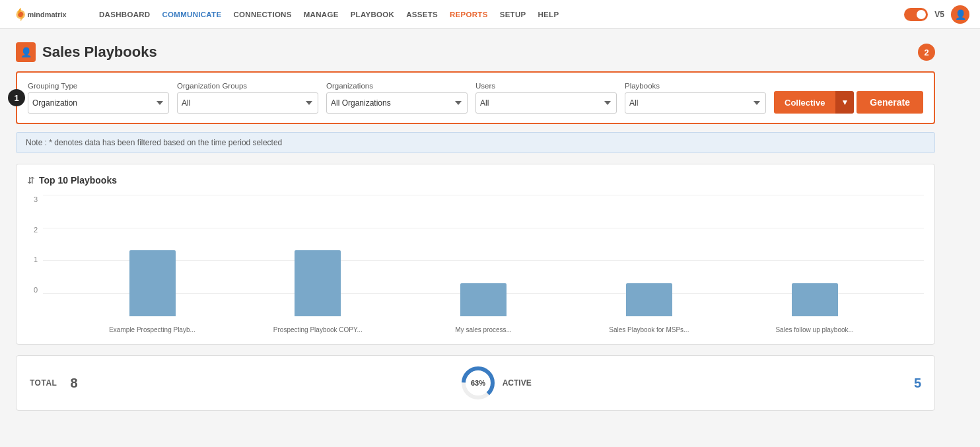  What do you see at coordinates (154, 143) in the screenshot?
I see `note-text: Note : * denotes data has been filtered …` at bounding box center [154, 143].